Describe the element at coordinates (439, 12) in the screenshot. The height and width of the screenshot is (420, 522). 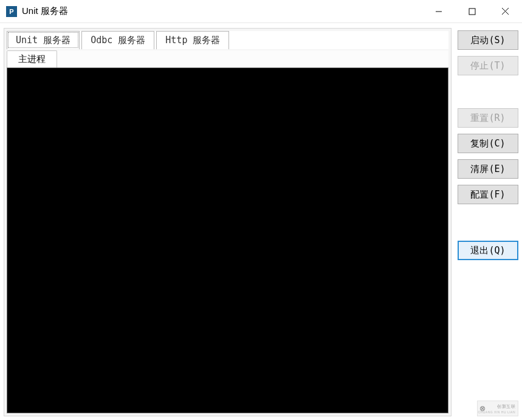
I see `minimize-icon` at that location.